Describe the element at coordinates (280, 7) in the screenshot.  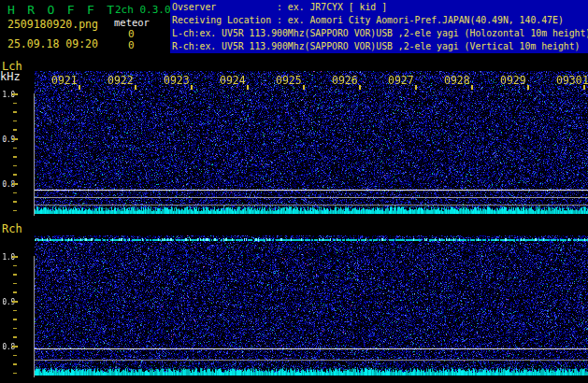
I see `observer-line: Ovserver : ex. JR7CYX [ kid ]` at that location.